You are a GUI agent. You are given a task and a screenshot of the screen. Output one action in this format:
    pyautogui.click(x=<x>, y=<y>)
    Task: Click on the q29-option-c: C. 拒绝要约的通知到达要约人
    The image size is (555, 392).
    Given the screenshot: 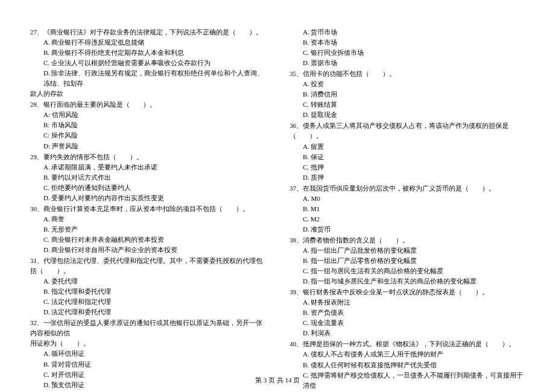 What is the action you would take?
    pyautogui.click(x=148, y=188)
    